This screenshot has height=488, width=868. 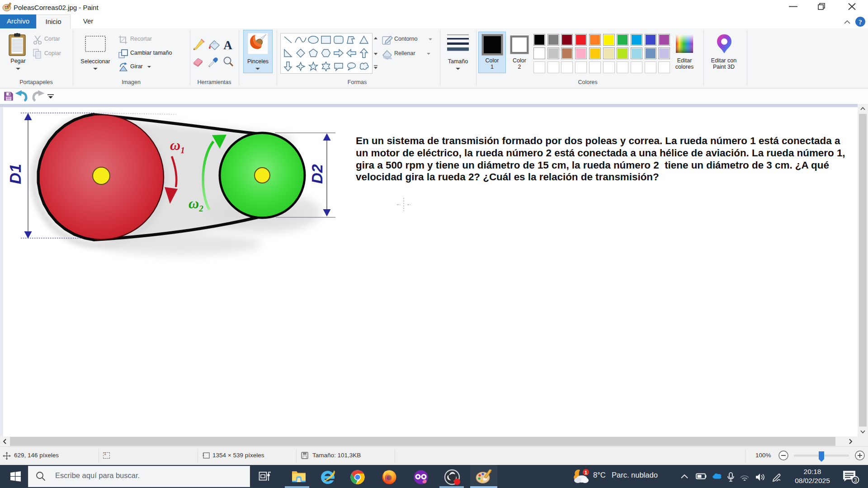 I want to click on svg-text: 3, so click(x=855, y=480).